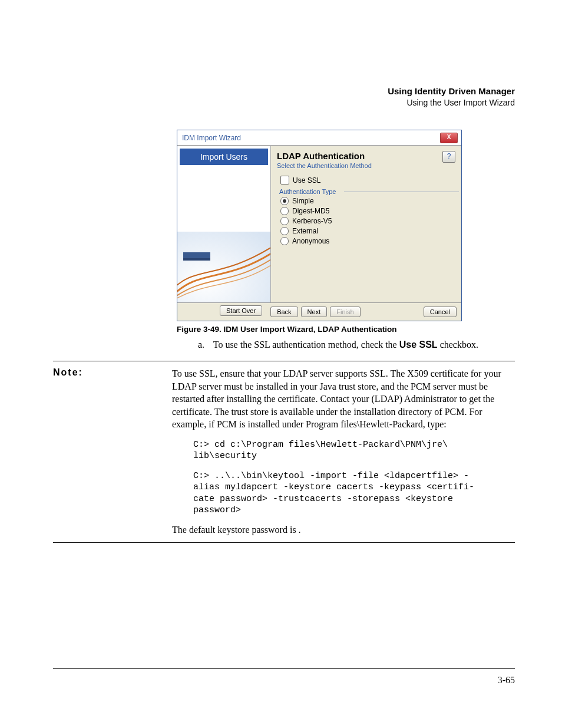  I want to click on radio-external-label: External, so click(305, 231).